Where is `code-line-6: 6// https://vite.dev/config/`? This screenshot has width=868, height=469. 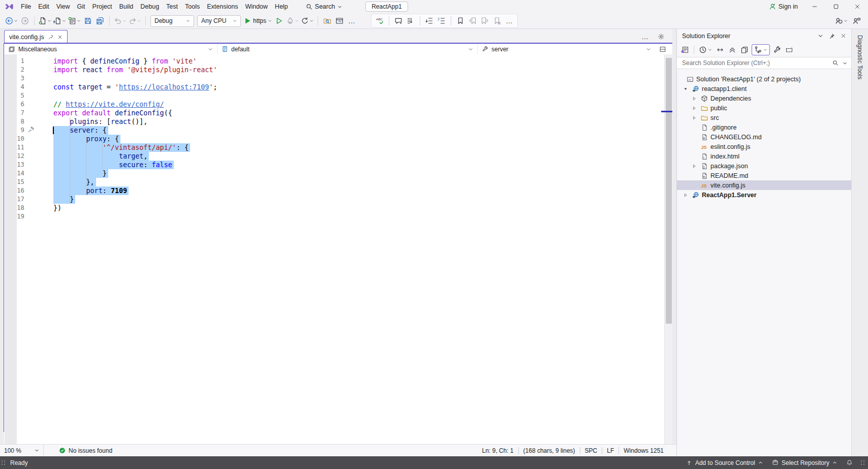
code-line-6: 6// https://vite.dev/config/ is located at coordinates (334, 105).